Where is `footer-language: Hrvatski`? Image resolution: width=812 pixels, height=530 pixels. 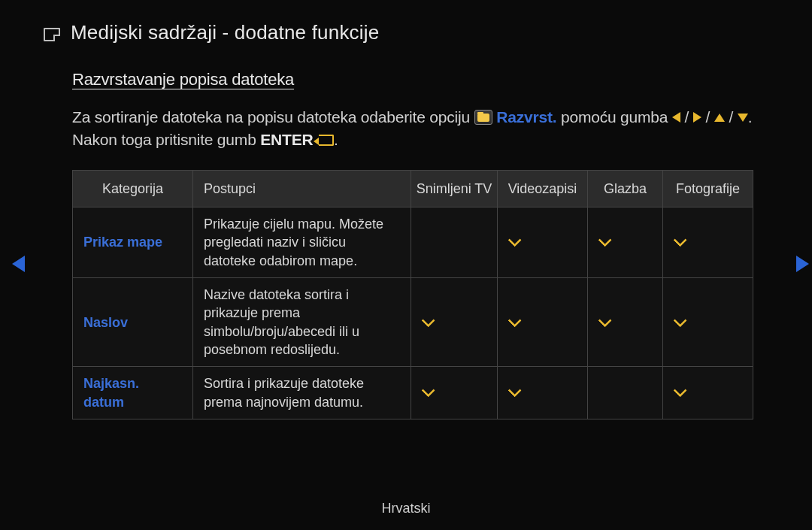 footer-language: Hrvatski is located at coordinates (406, 508).